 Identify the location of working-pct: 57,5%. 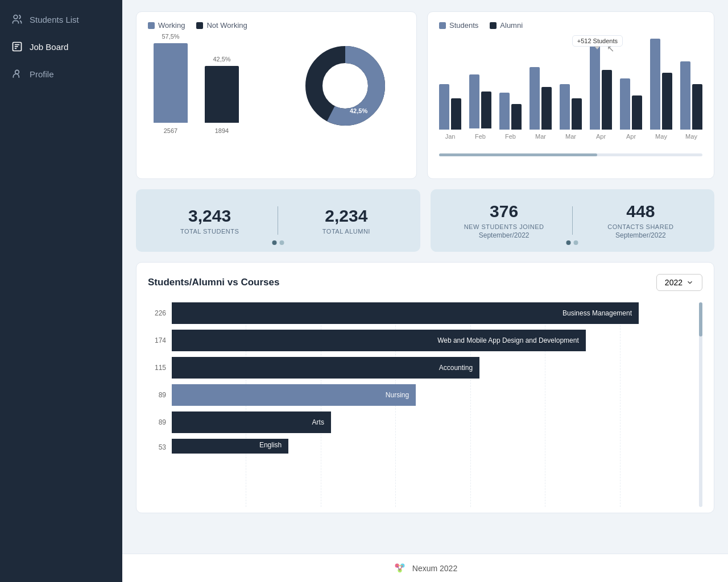
(171, 36).